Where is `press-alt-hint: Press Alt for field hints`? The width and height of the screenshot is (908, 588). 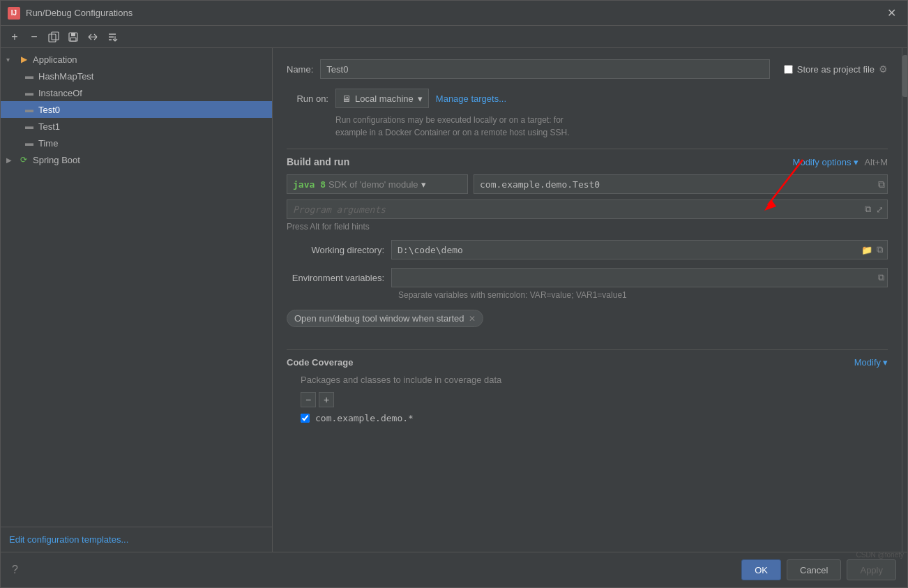
press-alt-hint: Press Alt for field hints is located at coordinates (587, 227).